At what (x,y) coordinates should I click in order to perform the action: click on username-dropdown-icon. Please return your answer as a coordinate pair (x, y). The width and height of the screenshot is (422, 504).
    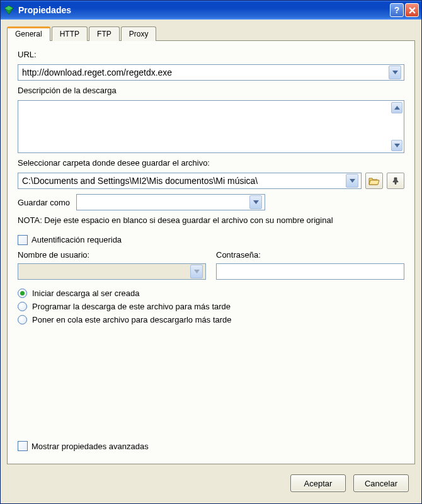
    Looking at the image, I should click on (197, 272).